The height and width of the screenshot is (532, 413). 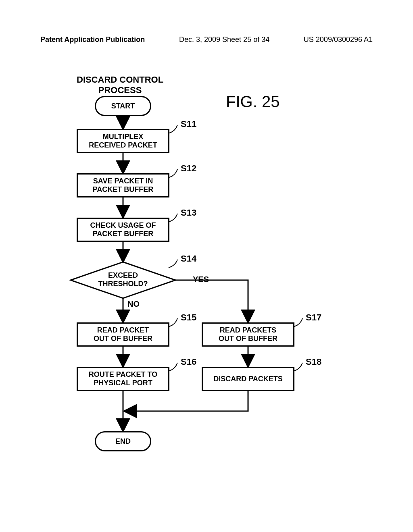 I want to click on step-s15-box: READ PACKETOUT OF BUFFER, so click(x=123, y=335).